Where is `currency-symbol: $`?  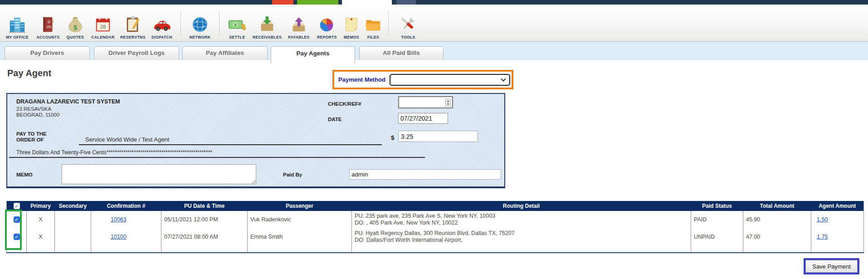
currency-symbol: $ is located at coordinates (393, 138).